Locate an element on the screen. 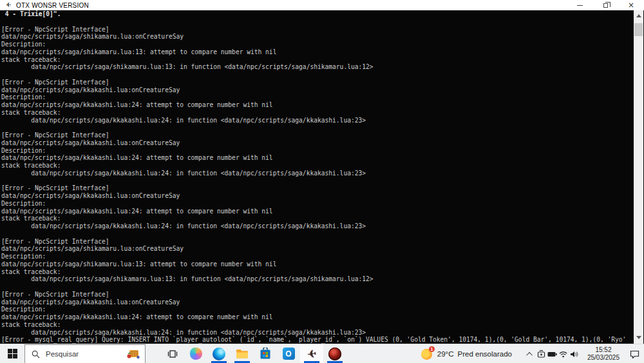 This screenshot has width=644, height=363. task-view-icon is located at coordinates (173, 354).